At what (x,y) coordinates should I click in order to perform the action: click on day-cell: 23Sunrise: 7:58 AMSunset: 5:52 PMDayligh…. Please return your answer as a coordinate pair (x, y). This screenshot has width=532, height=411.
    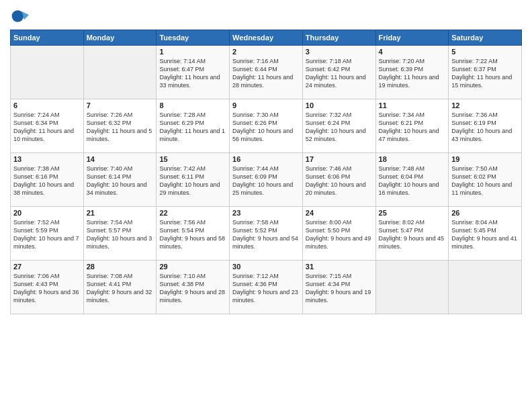
    Looking at the image, I should click on (266, 234).